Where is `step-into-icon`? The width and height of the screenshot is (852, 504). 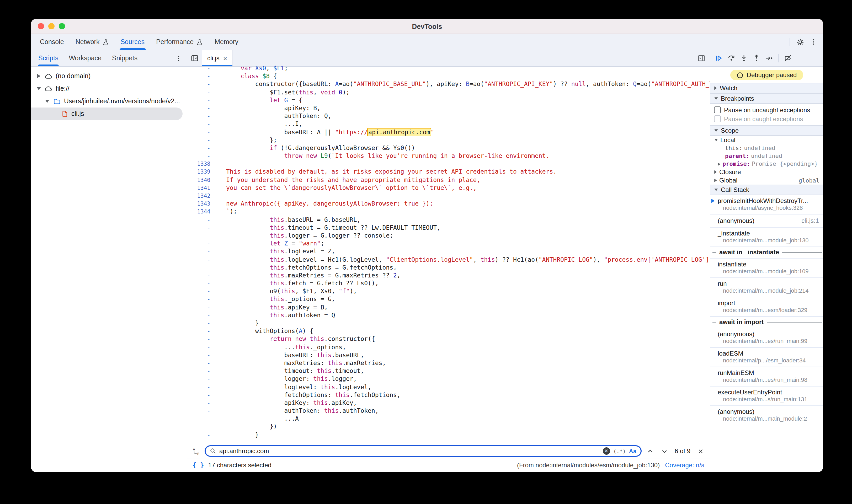
step-into-icon is located at coordinates (744, 58).